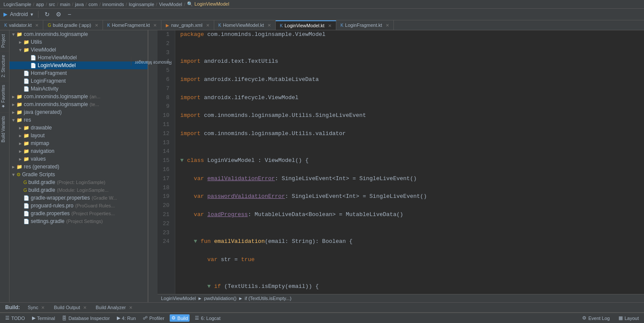  I want to click on tree-item: ► 📁 java (generated), so click(79, 112).